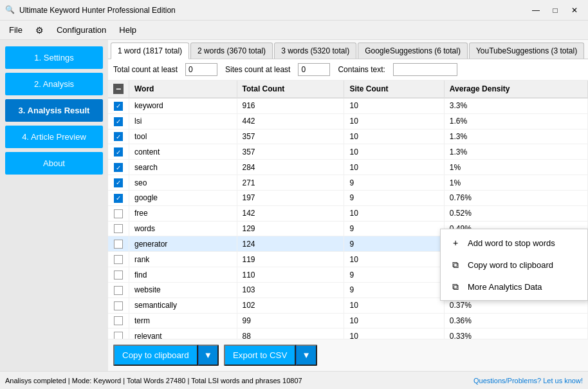 This screenshot has width=588, height=389. I want to click on sidebar-item-about: About, so click(54, 164).